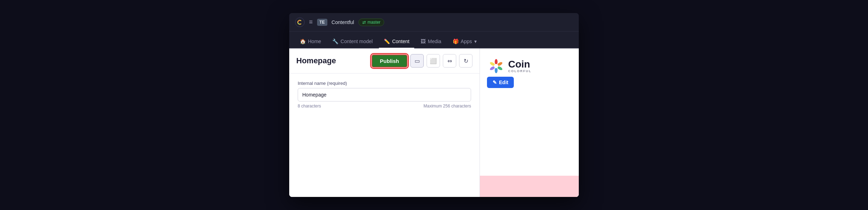  What do you see at coordinates (422, 61) in the screenshot?
I see `header-actions: Publish ▭ ⬜ ⇔ ↻` at bounding box center [422, 61].